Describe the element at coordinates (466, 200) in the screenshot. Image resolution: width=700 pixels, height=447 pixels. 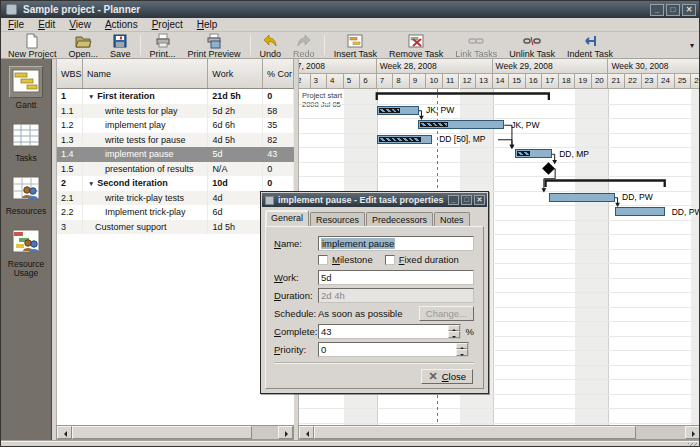
I see `dialog-maximize-button: □` at that location.